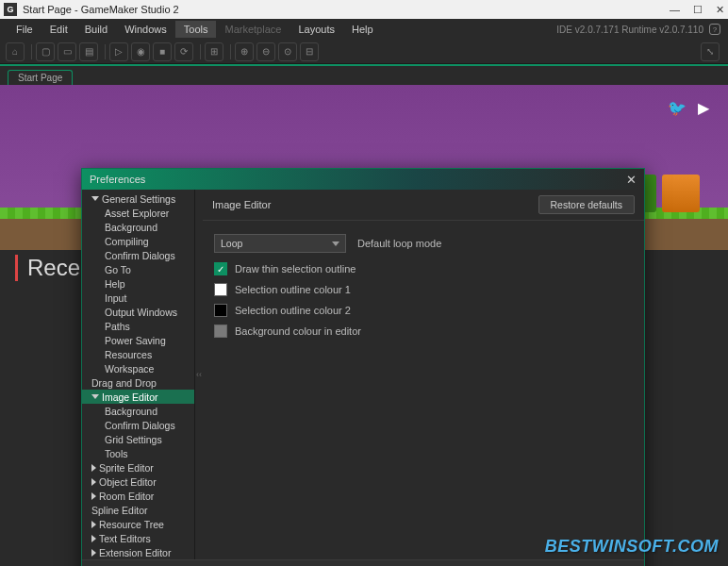  What do you see at coordinates (138, 241) in the screenshot?
I see `tree-compiling: Compiling` at bounding box center [138, 241].